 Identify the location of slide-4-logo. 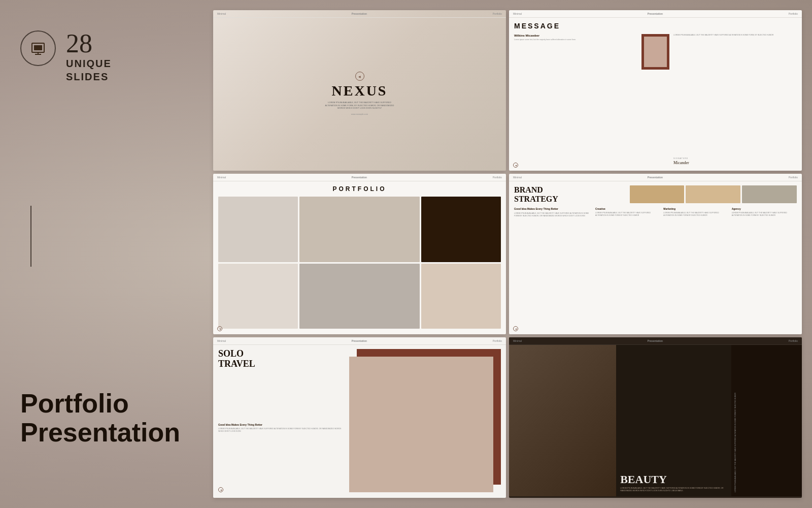
(516, 329).